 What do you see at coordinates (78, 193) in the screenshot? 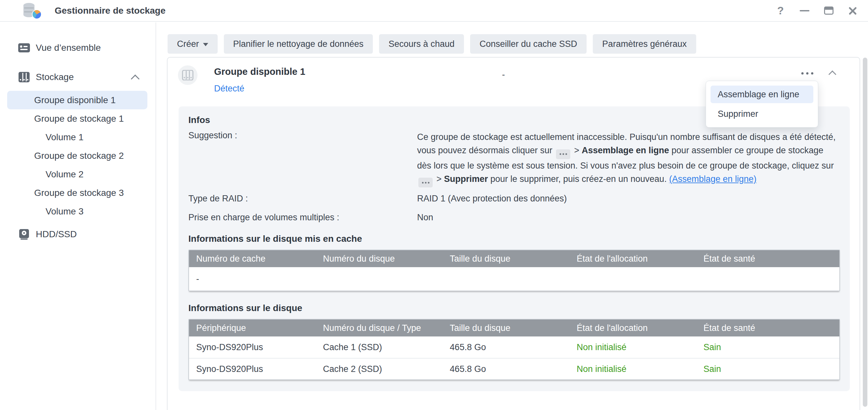
I see `sidebar-item-groupe-de-stockage-3: Groupe de stockage 3` at bounding box center [78, 193].